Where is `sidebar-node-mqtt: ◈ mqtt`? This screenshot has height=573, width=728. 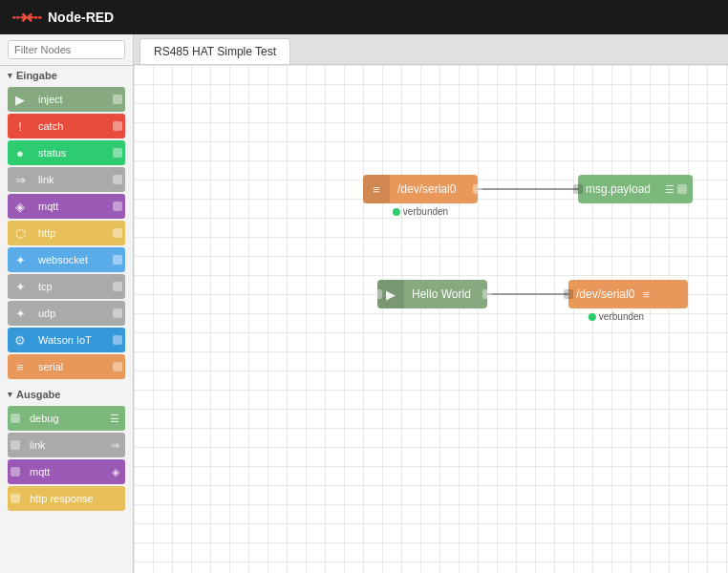
sidebar-node-mqtt: ◈ mqtt is located at coordinates (67, 206).